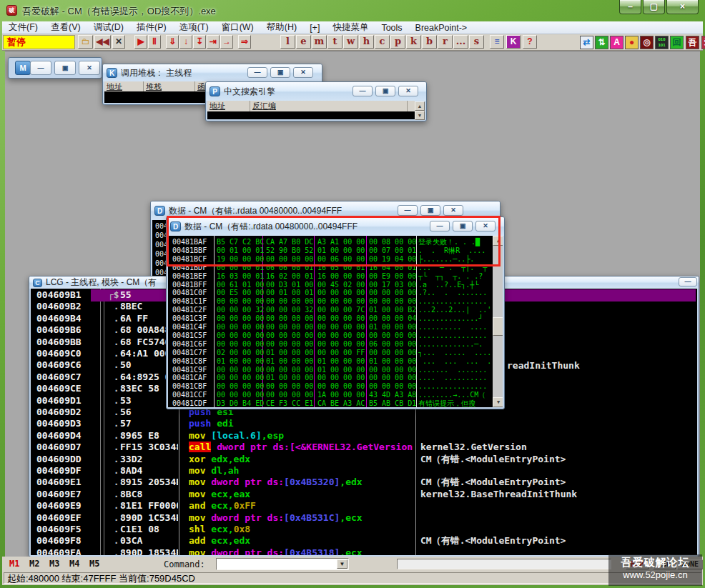  Describe the element at coordinates (330, 319) in the screenshot. I see `hexdump-row: 00481C3F00 00 00 0000 00 00 0000 00 00 0…` at that location.